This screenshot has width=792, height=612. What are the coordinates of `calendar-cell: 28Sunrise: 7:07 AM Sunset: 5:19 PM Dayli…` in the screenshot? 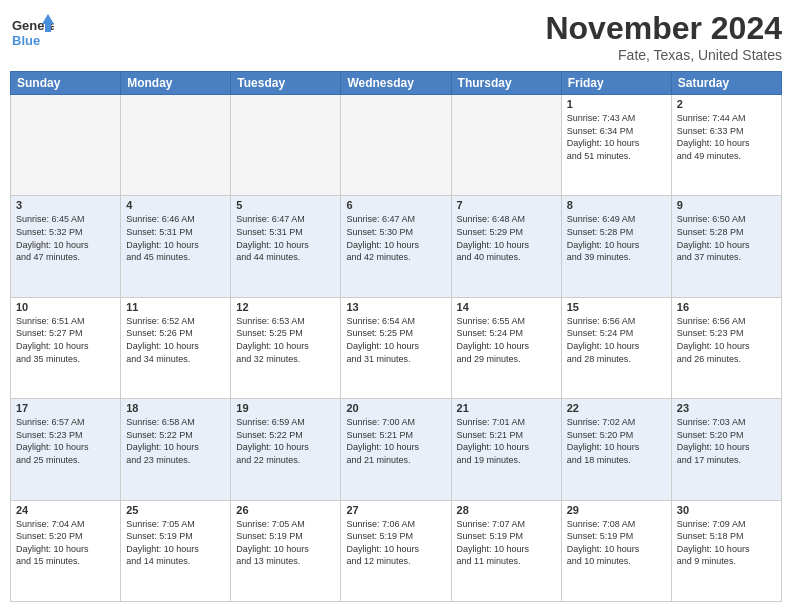 It's located at (506, 550).